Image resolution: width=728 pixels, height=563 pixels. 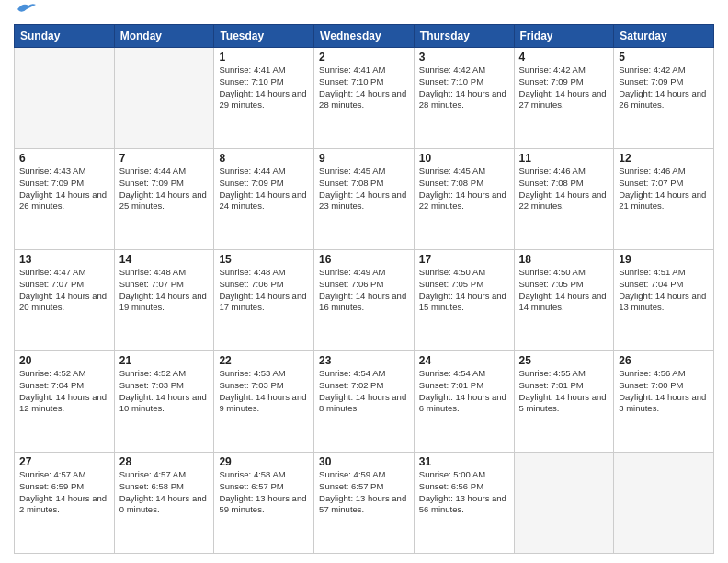 What do you see at coordinates (165, 392) in the screenshot?
I see `cell-info: Sunrise: 4:52 AM Sunset: 7:03 PM Dayligh…` at bounding box center [165, 392].